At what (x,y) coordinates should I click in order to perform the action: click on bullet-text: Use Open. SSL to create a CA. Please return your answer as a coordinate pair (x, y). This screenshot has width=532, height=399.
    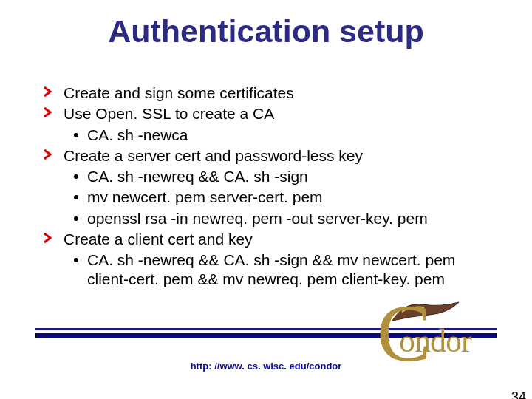
    Looking at the image, I should click on (168, 114).